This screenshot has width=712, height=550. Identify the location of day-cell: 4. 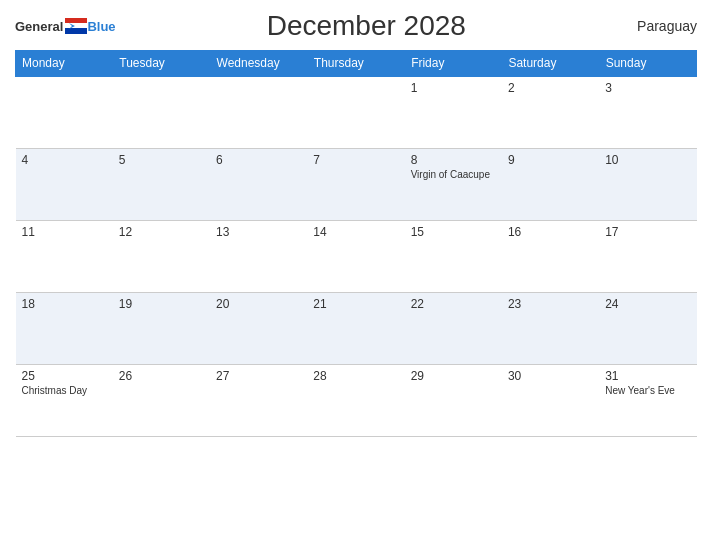
(64, 184).